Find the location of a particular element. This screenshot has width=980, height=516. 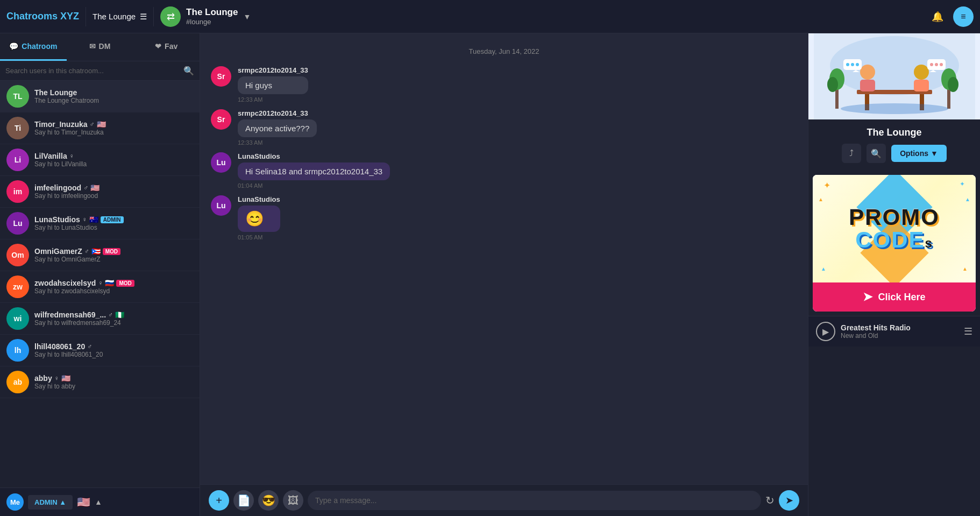

user-avatar-btn: ≡ is located at coordinates (963, 17).